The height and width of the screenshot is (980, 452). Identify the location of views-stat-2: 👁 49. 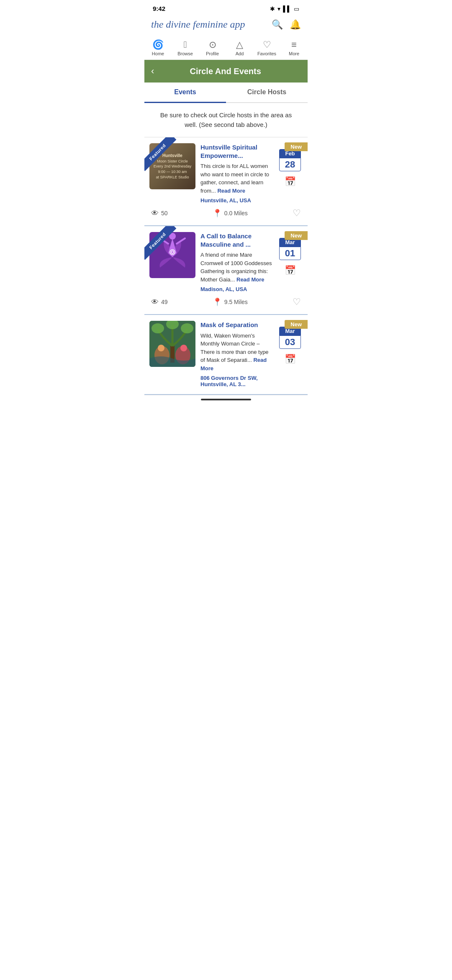
(159, 302).